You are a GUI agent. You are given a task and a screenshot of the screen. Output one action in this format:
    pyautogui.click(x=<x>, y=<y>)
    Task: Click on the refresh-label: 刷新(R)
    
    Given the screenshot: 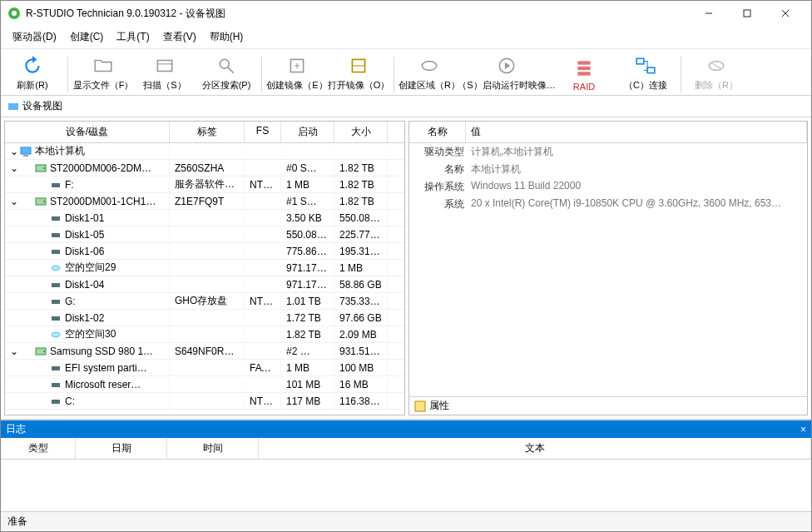 What is the action you would take?
    pyautogui.click(x=32, y=85)
    